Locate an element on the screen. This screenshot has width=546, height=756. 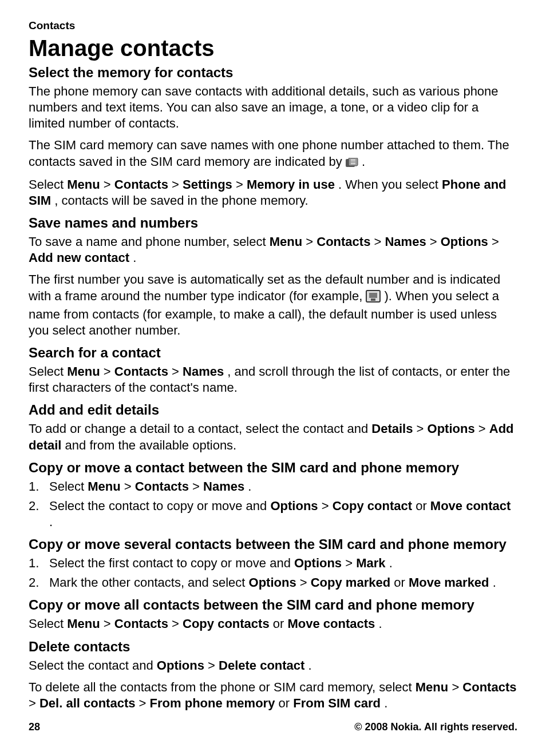
paragraph: To delete all the contacts from the phon… is located at coordinates (273, 695).